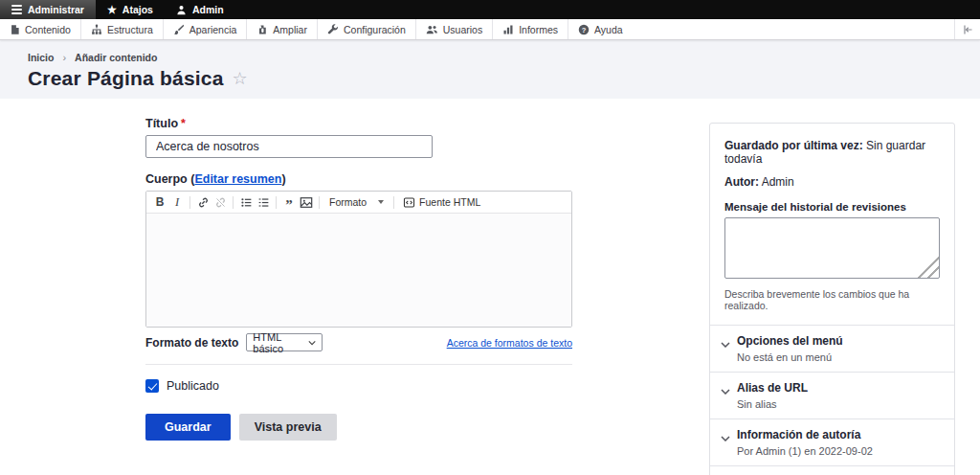 The width and height of the screenshot is (980, 475). Describe the element at coordinates (442, 203) in the screenshot. I see `html-source-button: Fuente HTML` at that location.